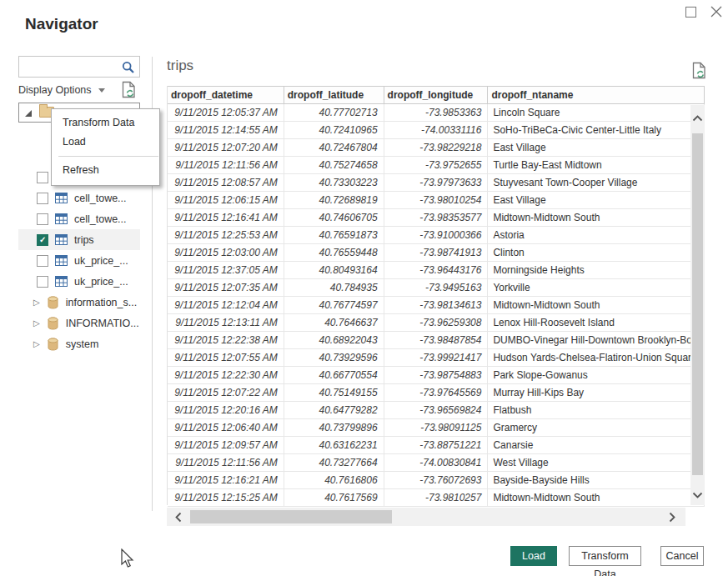 This screenshot has height=576, width=728. What do you see at coordinates (436, 95) in the screenshot?
I see `preview-table-header: dropoff_datetimedropoff_latitudedropoff_…` at bounding box center [436, 95].